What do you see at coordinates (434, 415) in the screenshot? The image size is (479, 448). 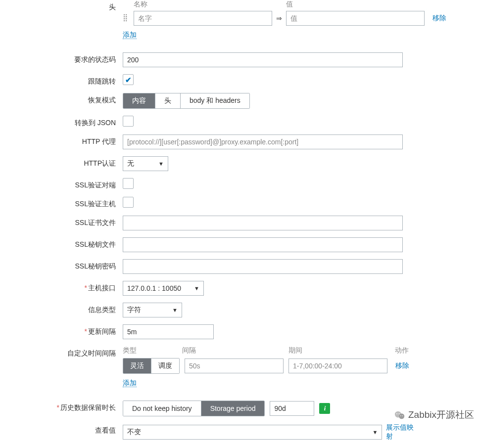 I see `brand-watermark: Zabbix开源社区` at bounding box center [434, 415].